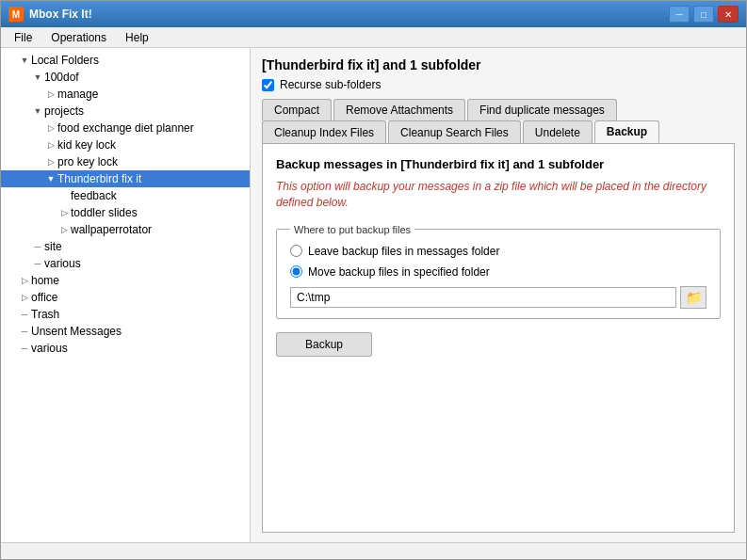  What do you see at coordinates (24, 60) in the screenshot?
I see `tree-arrow-local-folders: ▼` at bounding box center [24, 60].